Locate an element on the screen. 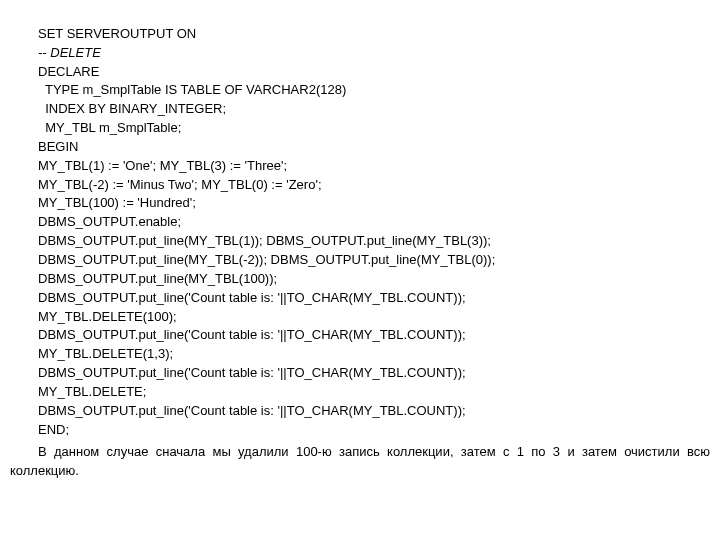  code-line: SET SERVEROUTPUT ON is located at coordinates (117, 34).